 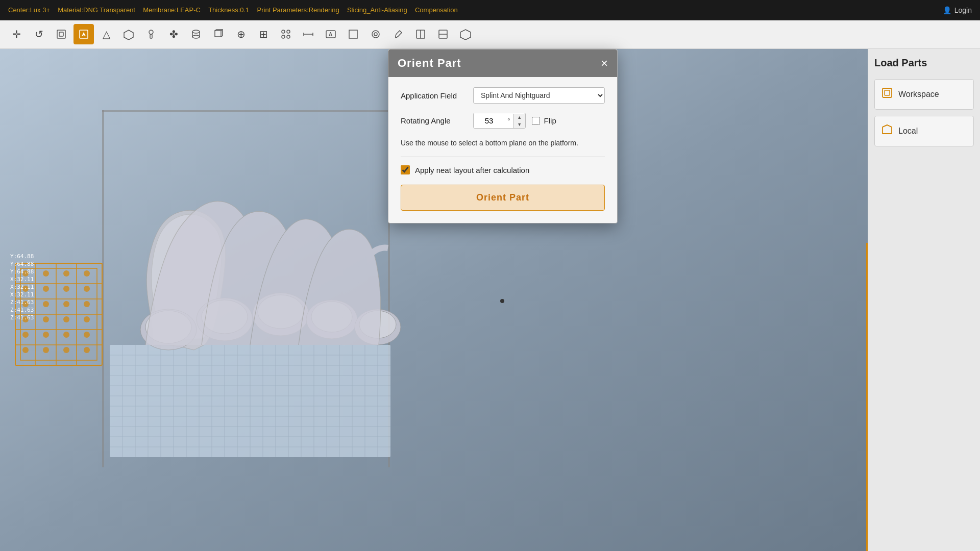 I want to click on info-slicing: Slicing_Anti-Aliasing, so click(x=381, y=10).